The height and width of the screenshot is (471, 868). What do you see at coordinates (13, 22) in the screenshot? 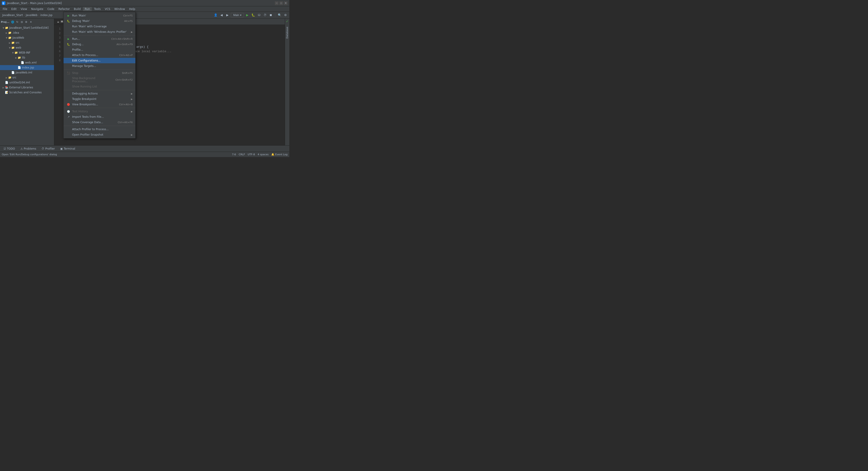
I see `sidebar-globe-button: 🌐` at bounding box center [13, 22].